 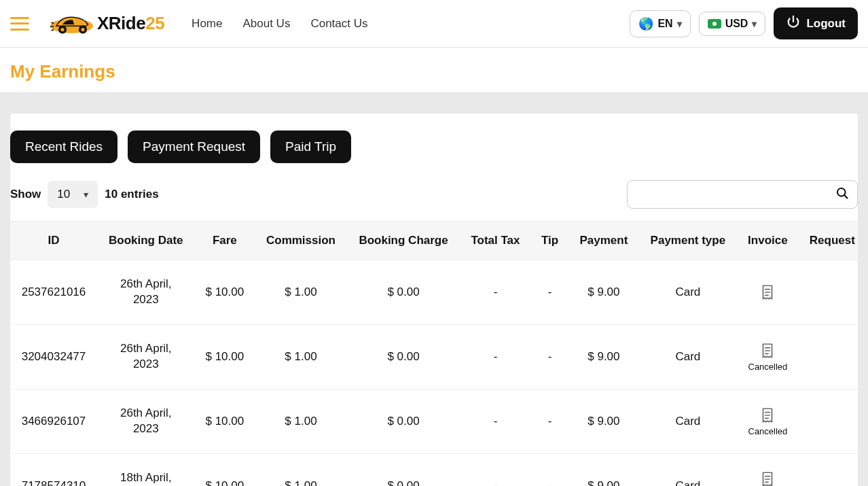 What do you see at coordinates (130, 23) in the screenshot?
I see `brand-text: XRide25` at bounding box center [130, 23].